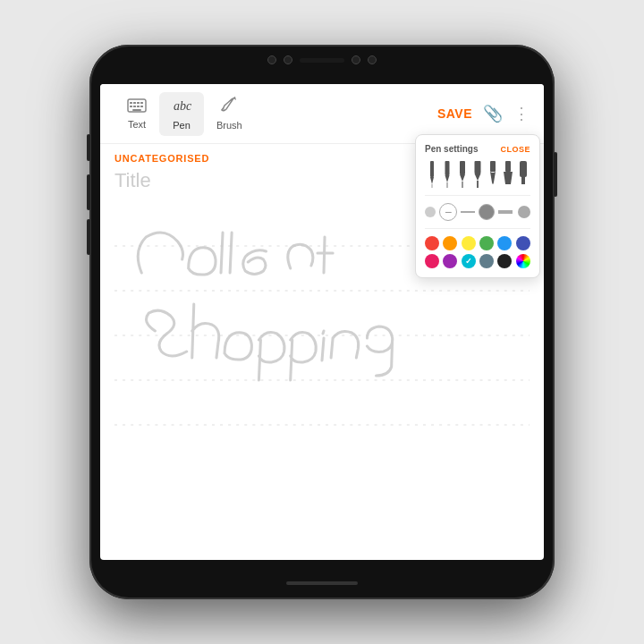  What do you see at coordinates (555, 174) in the screenshot?
I see `power-button` at bounding box center [555, 174].